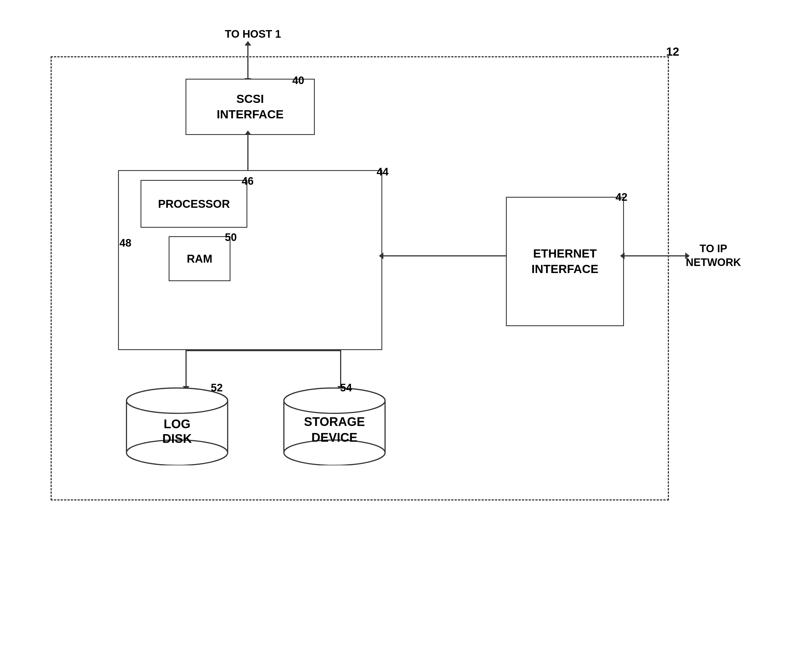 The height and width of the screenshot is (645, 812). I want to click on label-12: 12, so click(673, 52).